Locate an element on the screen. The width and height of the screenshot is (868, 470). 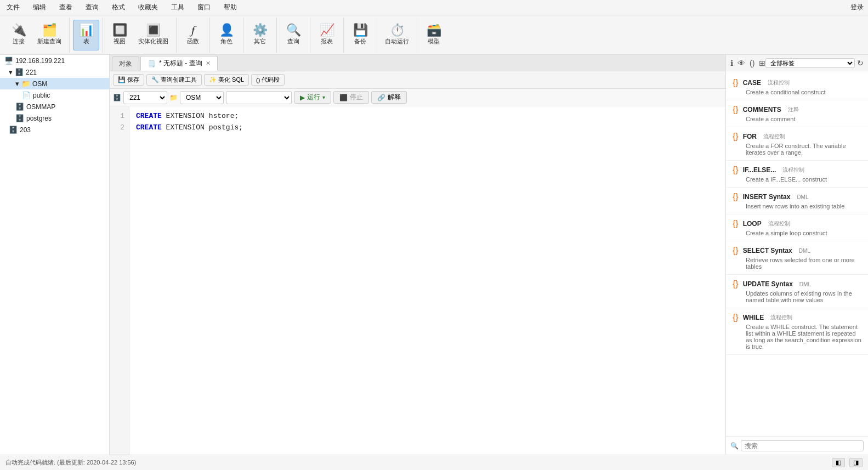
code-segment-button: () 代码段 is located at coordinates (268, 80).